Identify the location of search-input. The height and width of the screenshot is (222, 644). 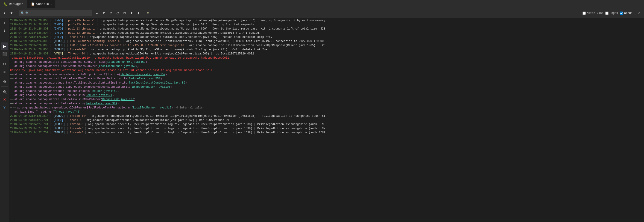
(58, 13).